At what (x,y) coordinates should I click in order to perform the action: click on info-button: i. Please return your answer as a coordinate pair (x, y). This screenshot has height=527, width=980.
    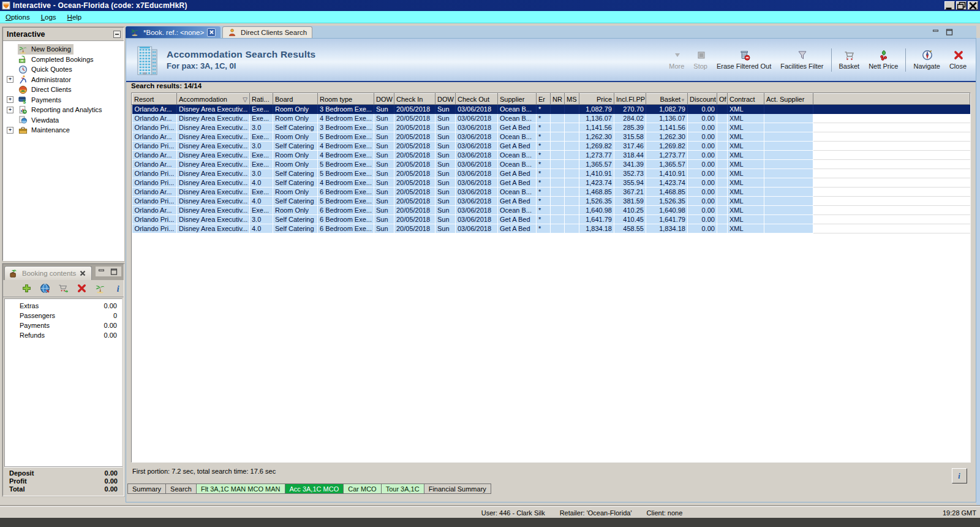
    Looking at the image, I should click on (959, 476).